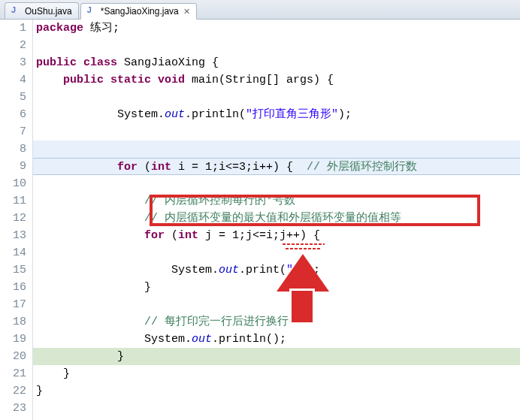 The width and height of the screenshot is (520, 420). I want to click on line-number-gutter: 1234567891011121314151617181920212223, so click(17, 219).